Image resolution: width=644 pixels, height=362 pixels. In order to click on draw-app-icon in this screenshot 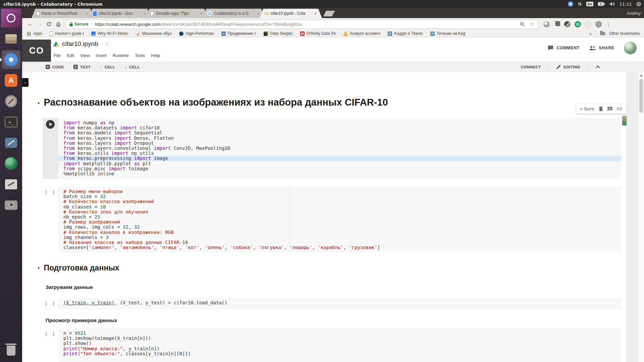, I will do `click(11, 184)`.